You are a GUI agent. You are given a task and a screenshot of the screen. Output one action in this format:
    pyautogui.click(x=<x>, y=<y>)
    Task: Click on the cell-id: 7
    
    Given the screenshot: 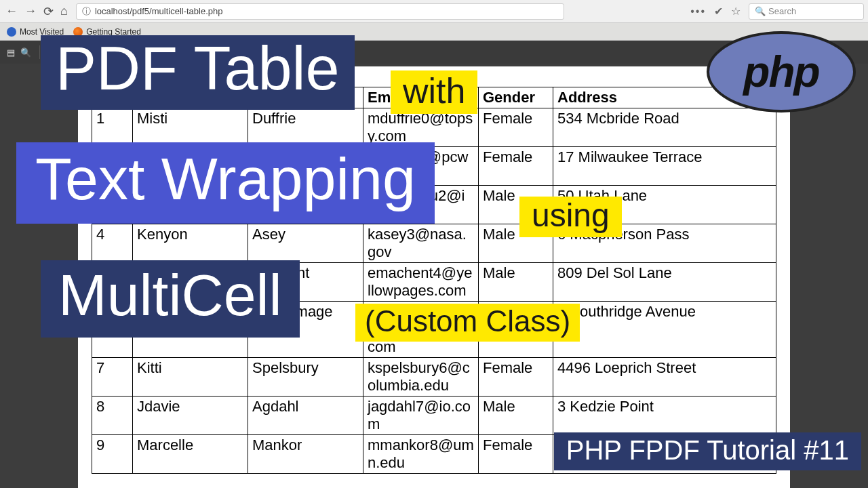 What is the action you would take?
    pyautogui.click(x=113, y=377)
    